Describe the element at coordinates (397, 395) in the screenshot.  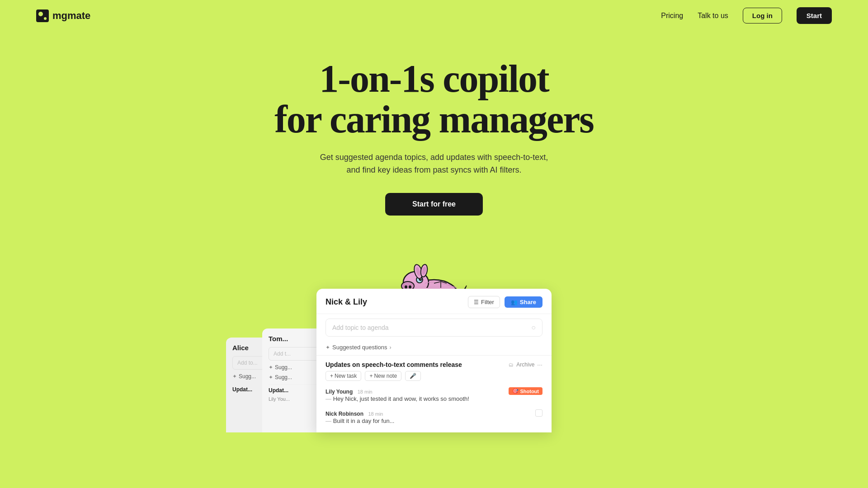
I see `comment-1-content: Lily Young 18 min — Hey Nick, just teste…` at that location.